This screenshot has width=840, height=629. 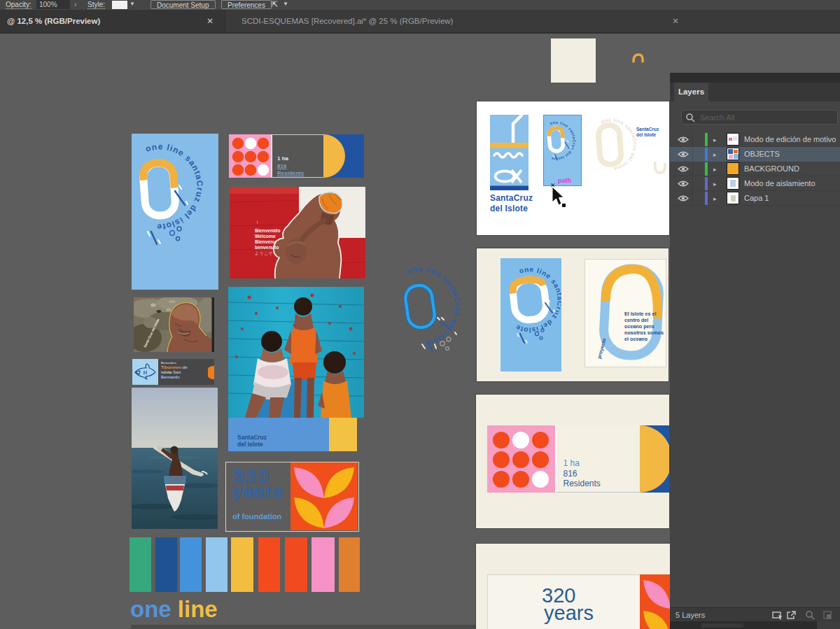 I want to click on svg-text: one line santaCruz del islote, so click(x=538, y=299).